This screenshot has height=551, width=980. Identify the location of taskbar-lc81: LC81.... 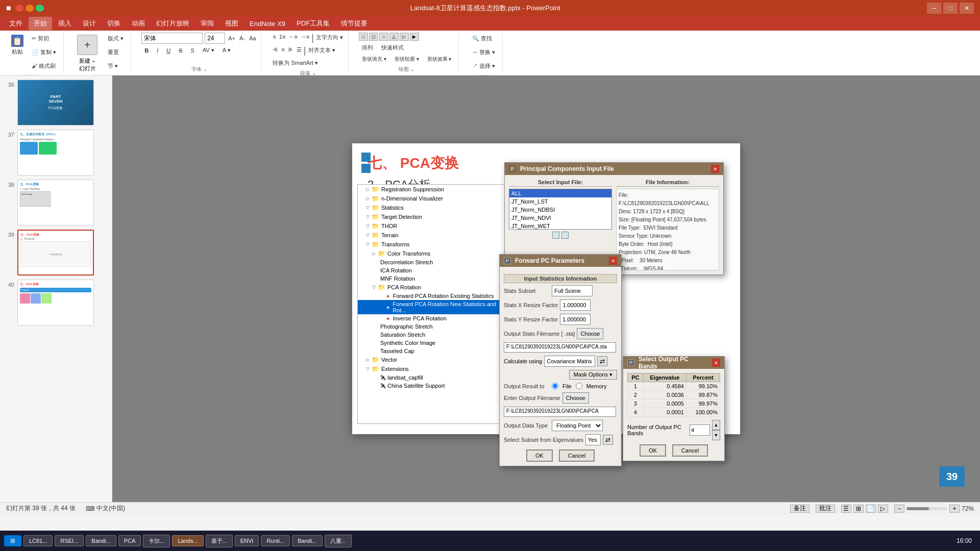
(38, 541).